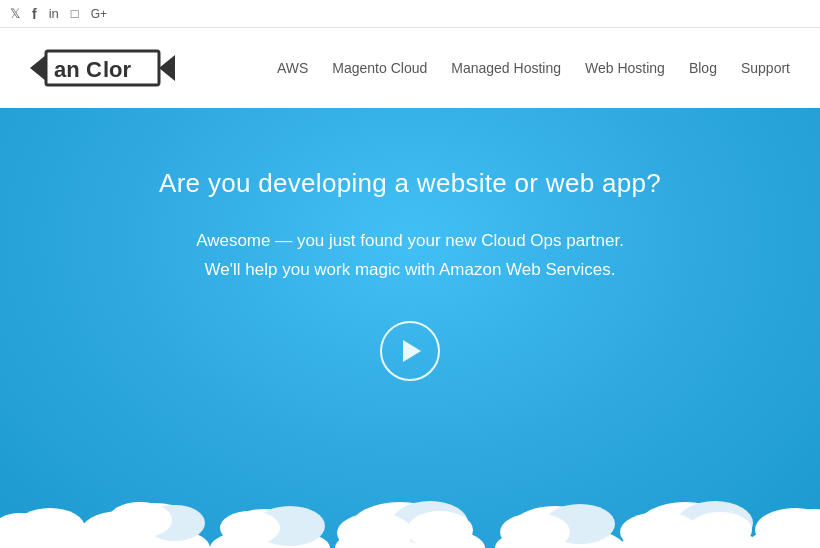 This screenshot has height=548, width=820. What do you see at coordinates (410, 68) in the screenshot?
I see `header: an C lor AWS Magento Cloud Managed Hosti…` at bounding box center [410, 68].